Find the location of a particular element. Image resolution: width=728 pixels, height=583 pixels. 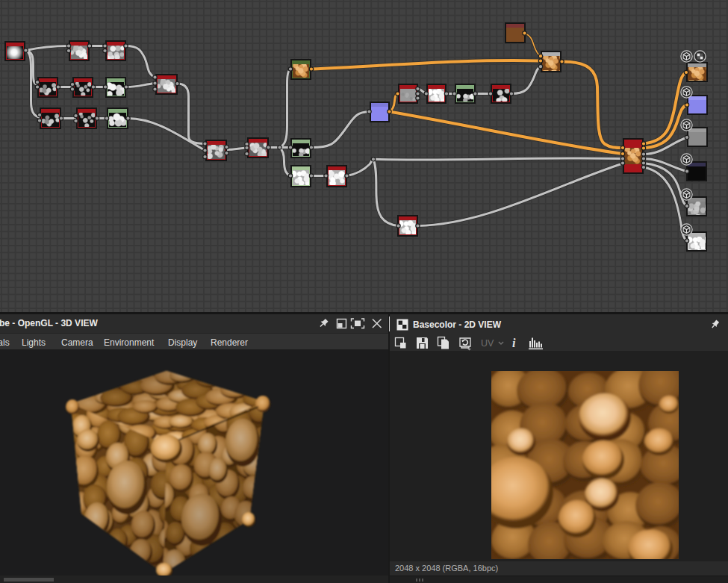

svg-text: UV is located at coordinates (488, 343).